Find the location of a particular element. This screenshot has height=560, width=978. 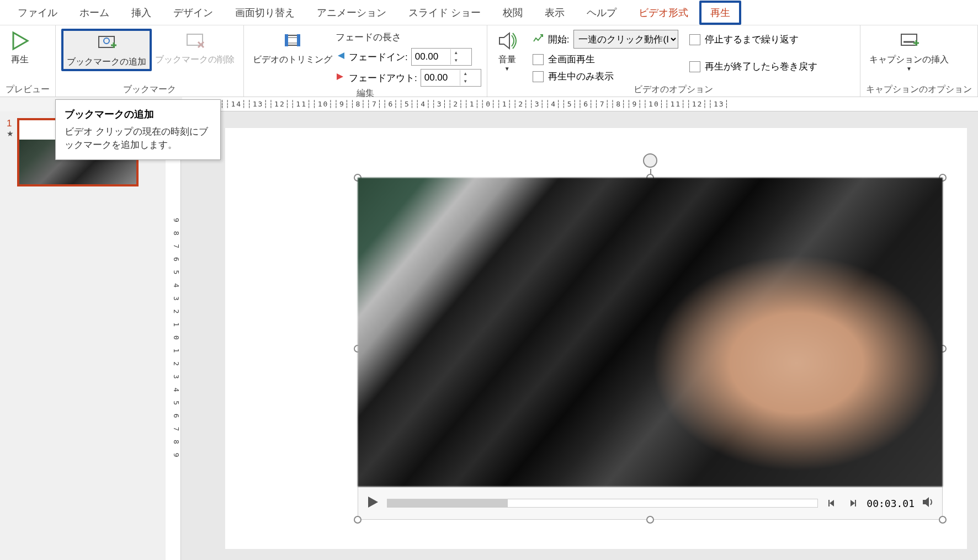

fade-out-input is located at coordinates (440, 78).